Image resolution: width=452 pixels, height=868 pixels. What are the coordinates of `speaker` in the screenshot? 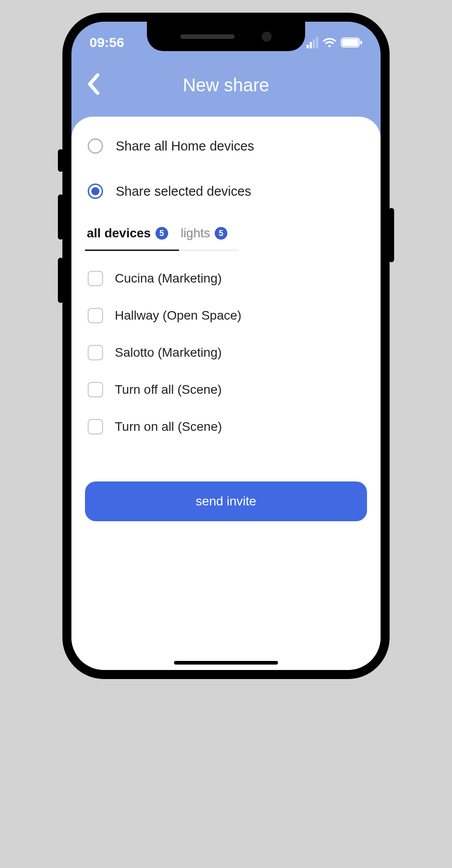 It's located at (207, 37).